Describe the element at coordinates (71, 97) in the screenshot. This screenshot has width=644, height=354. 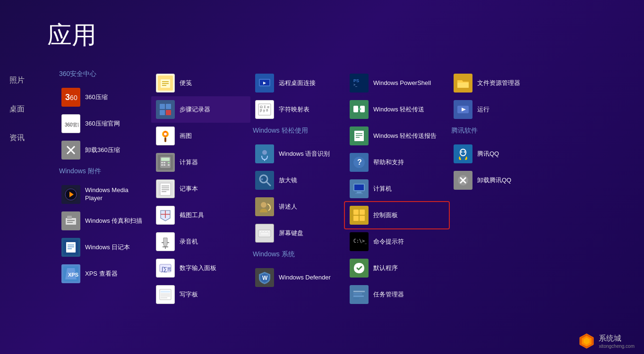
I see `icon-360compress: 360` at that location.